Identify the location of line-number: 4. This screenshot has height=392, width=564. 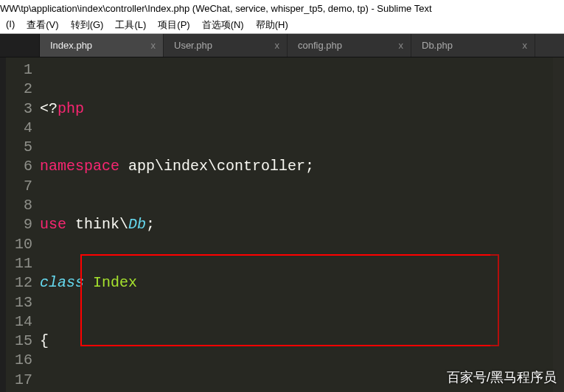
(19, 128).